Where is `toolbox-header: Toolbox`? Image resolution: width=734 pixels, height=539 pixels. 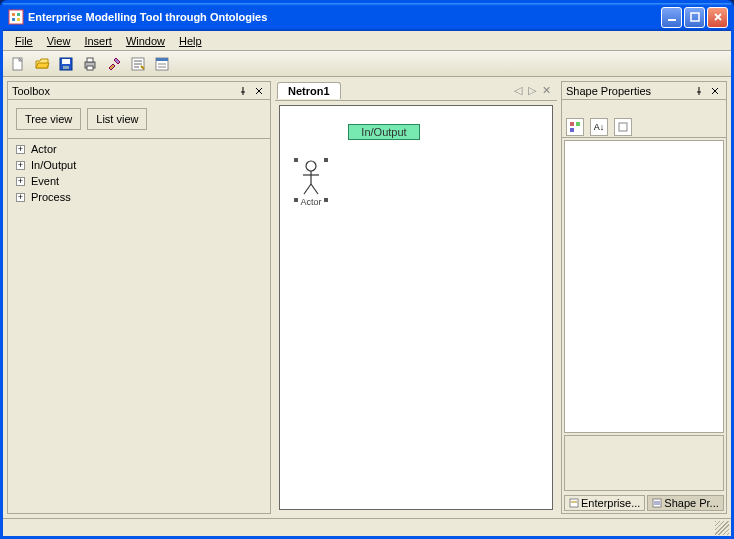 toolbox-header: Toolbox is located at coordinates (139, 91).